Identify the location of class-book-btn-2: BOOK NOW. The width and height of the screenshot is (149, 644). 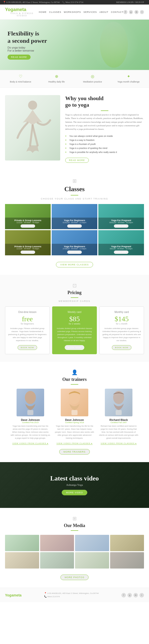
(121, 226).